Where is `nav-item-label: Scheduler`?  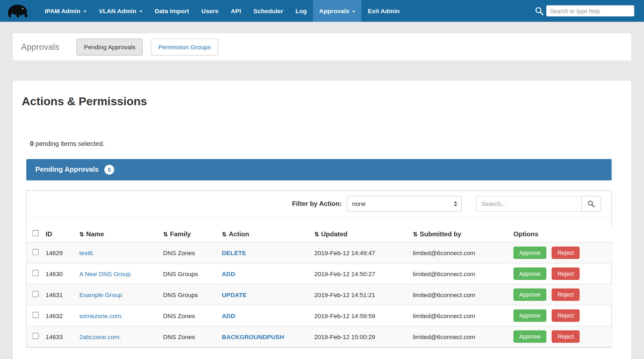
nav-item-label: Scheduler is located at coordinates (268, 11).